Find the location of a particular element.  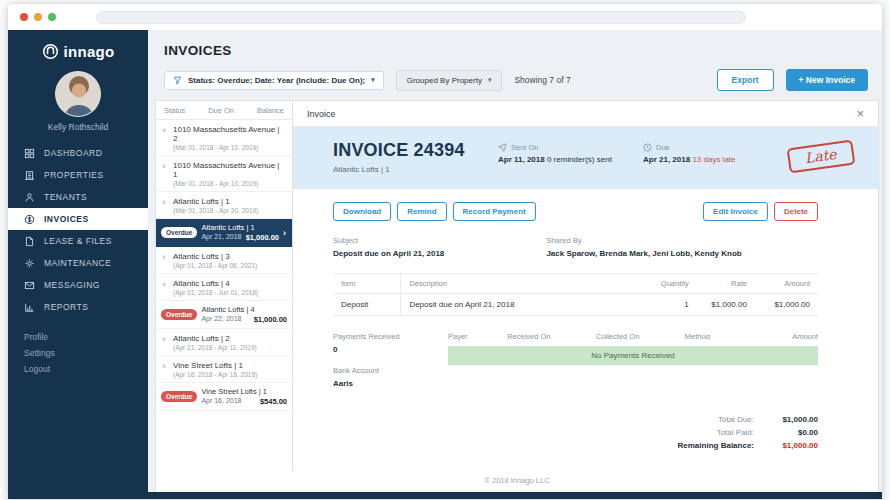

invoice-group-header: ∨ Atlantic Lofts | 2 (Apr 21, 2018 - Apr… is located at coordinates (224, 342).